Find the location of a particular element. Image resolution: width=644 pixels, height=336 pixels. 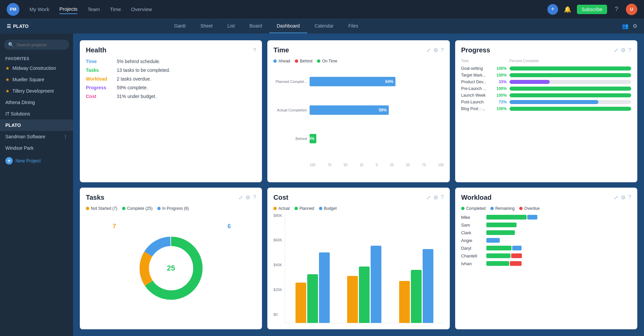

nav-time: Time is located at coordinates (115, 9).